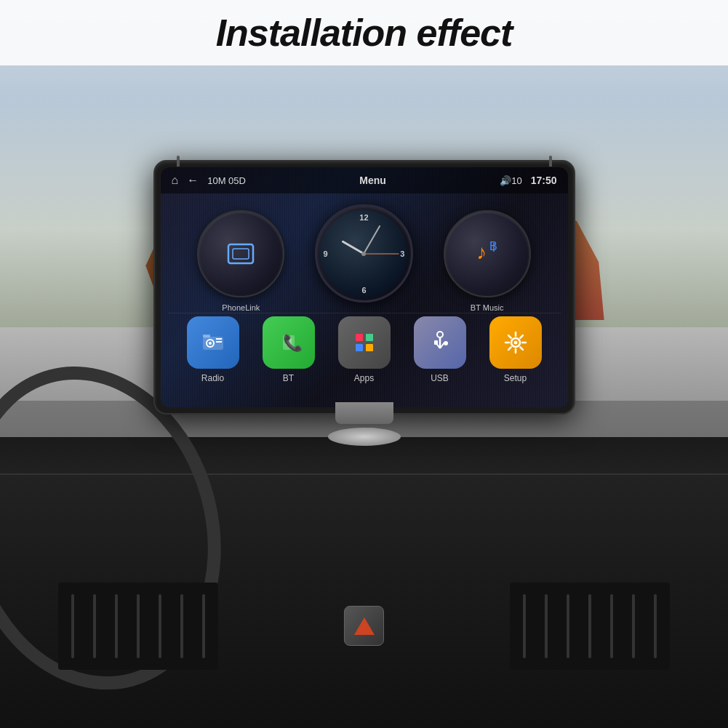 This screenshot has height=728, width=728. What do you see at coordinates (544, 180) in the screenshot?
I see `status-time: 17:50` at bounding box center [544, 180].